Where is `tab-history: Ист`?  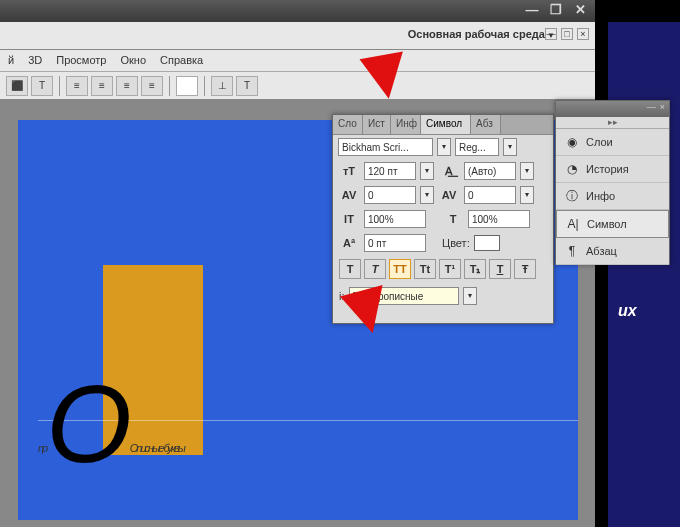 tab-history: Ист is located at coordinates (377, 124).